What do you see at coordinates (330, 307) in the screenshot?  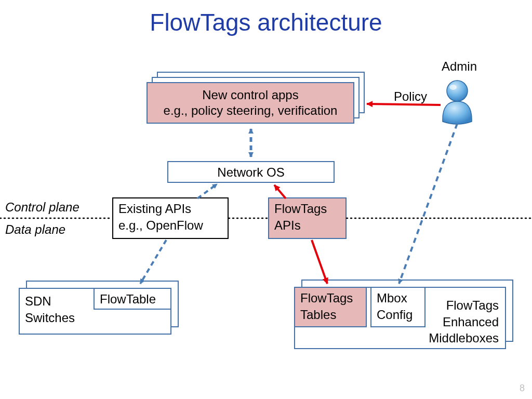 I see `flowtags-tables-box: FlowTags Tables` at bounding box center [330, 307].